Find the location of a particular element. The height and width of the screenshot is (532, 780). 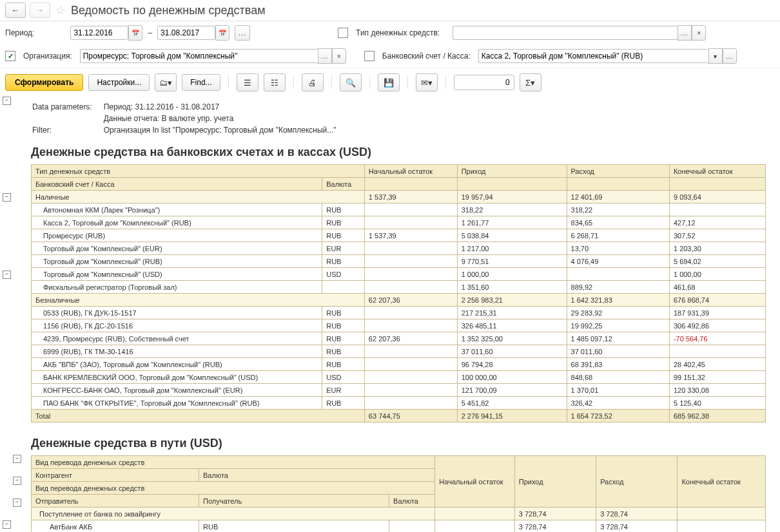

type-select-button: ... is located at coordinates (685, 33).